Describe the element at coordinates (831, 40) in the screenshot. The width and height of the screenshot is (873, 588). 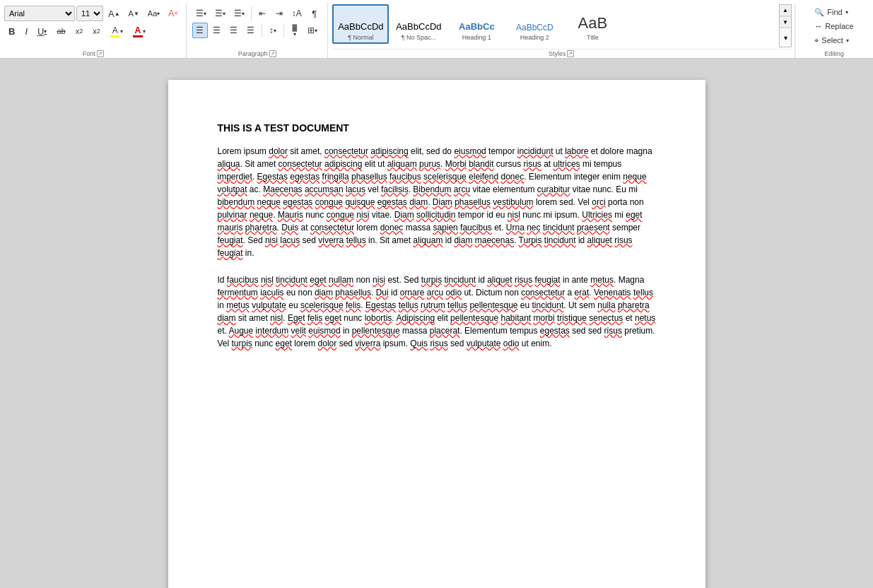
I see `select-button: ⌖ Select ▾` at that location.